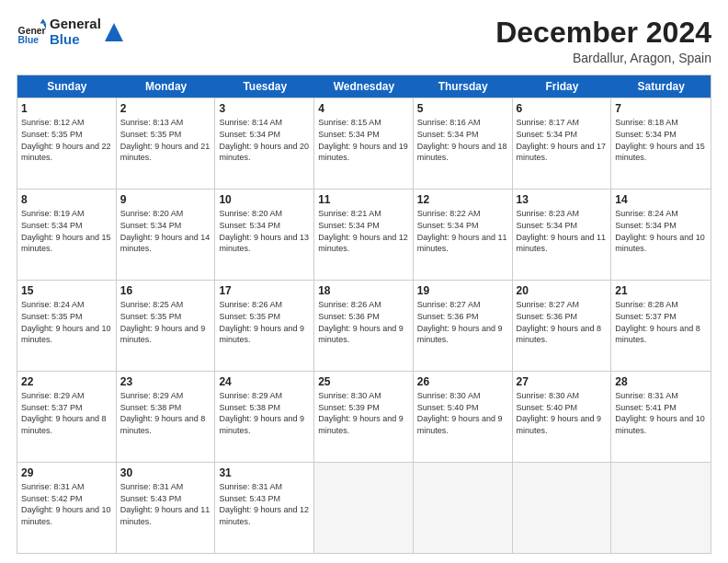 This screenshot has width=728, height=563. What do you see at coordinates (562, 231) in the screenshot?
I see `day-info: Sunrise: 8:23 AMSunset: 5:34 PMDaylight:…` at bounding box center [562, 231].